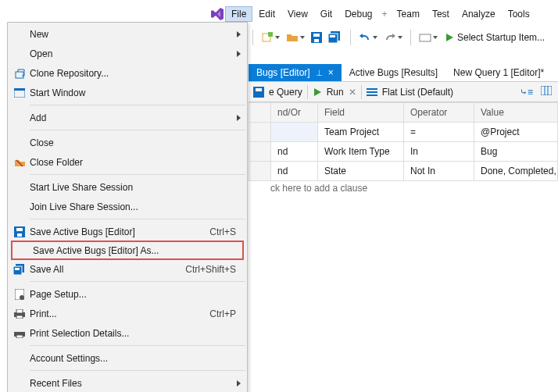  Describe the element at coordinates (127, 250) in the screenshot. I see `file-save-as: Save Active Bugs [Editor] As...` at that location.